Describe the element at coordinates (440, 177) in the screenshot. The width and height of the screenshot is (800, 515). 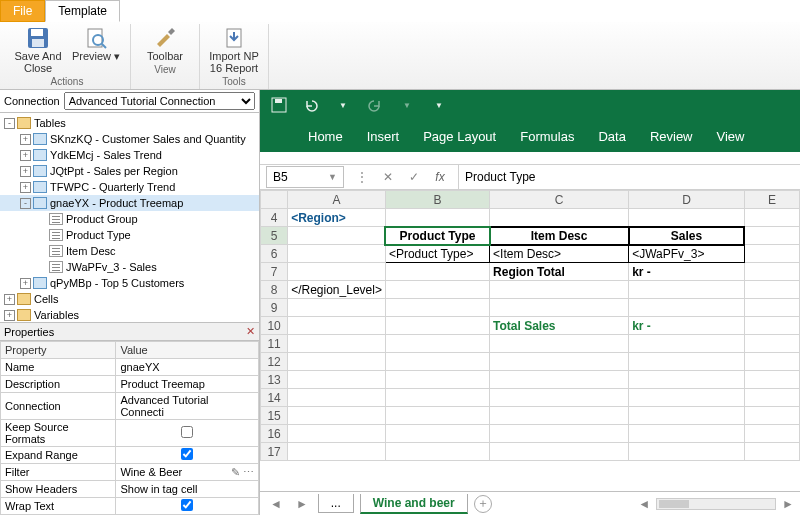
I see `fx-icon: fx` at that location.